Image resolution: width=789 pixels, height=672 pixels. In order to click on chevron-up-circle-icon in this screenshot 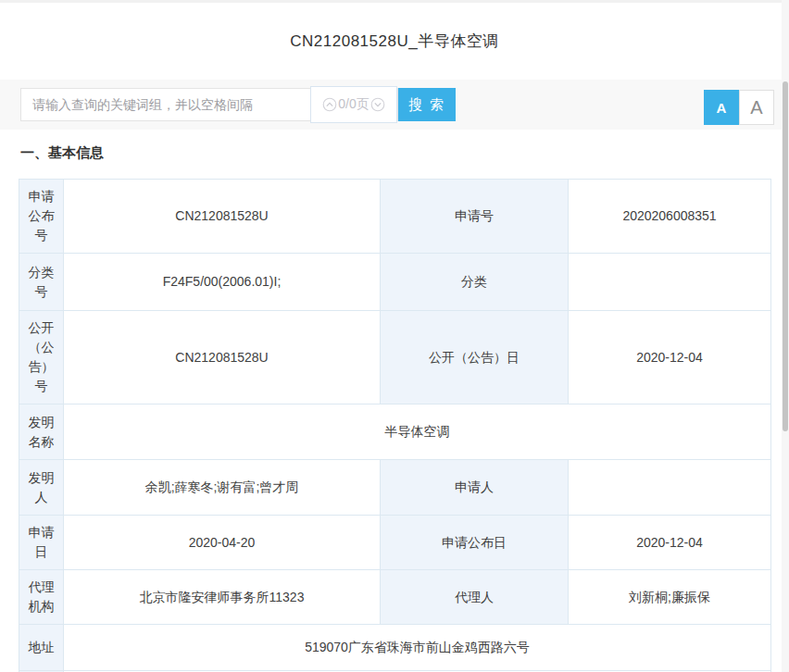, I will do `click(330, 105)`.